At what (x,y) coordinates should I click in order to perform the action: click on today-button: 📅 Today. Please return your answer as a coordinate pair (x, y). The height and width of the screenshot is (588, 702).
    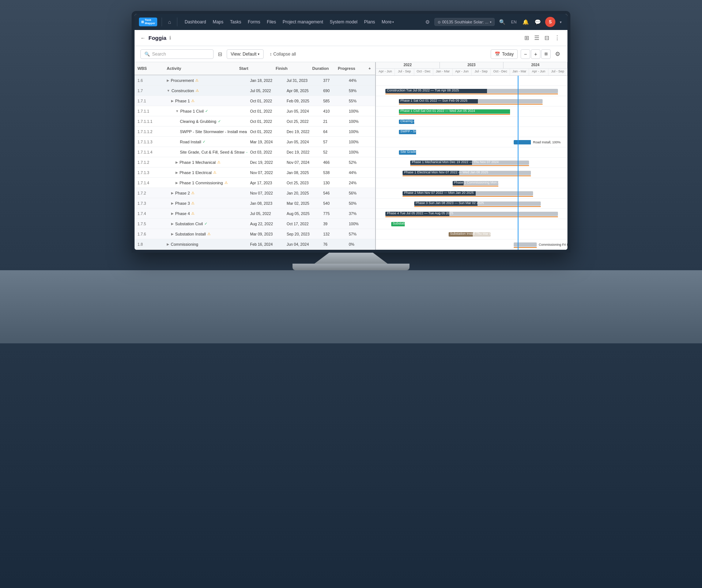
    Looking at the image, I should click on (504, 54).